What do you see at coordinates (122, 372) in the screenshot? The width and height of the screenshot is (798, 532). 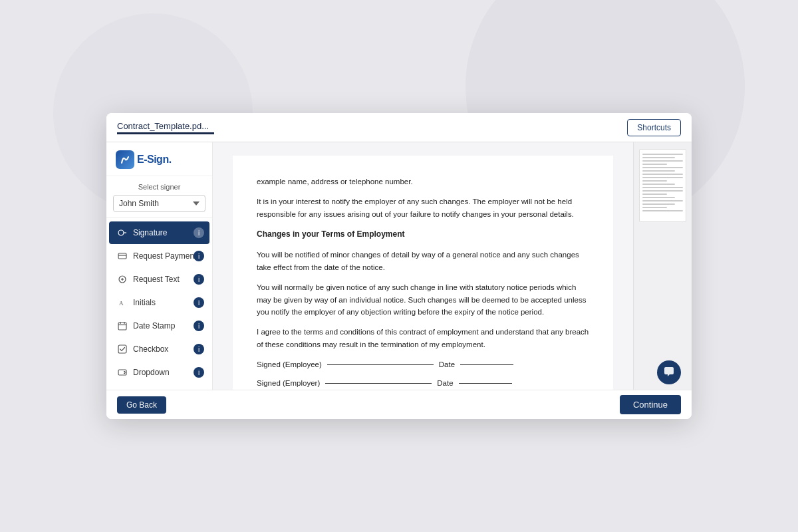 I see `dropdown-icon` at bounding box center [122, 372].